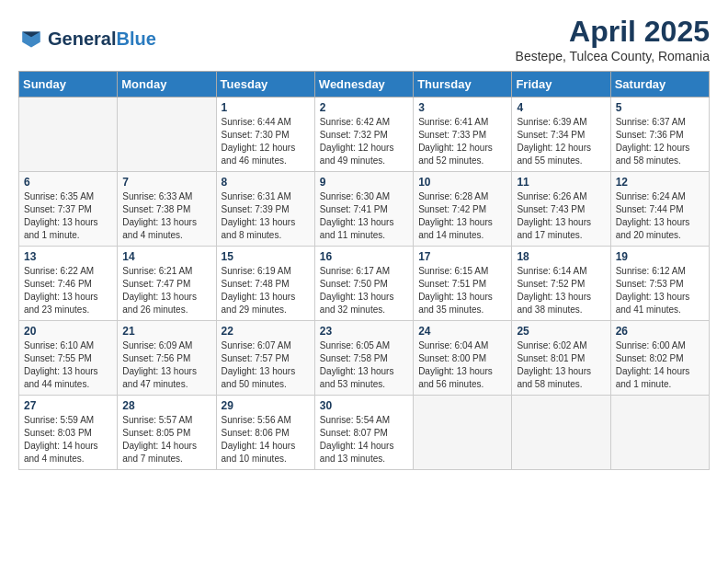  What do you see at coordinates (660, 182) in the screenshot?
I see `day-number: 12` at bounding box center [660, 182].